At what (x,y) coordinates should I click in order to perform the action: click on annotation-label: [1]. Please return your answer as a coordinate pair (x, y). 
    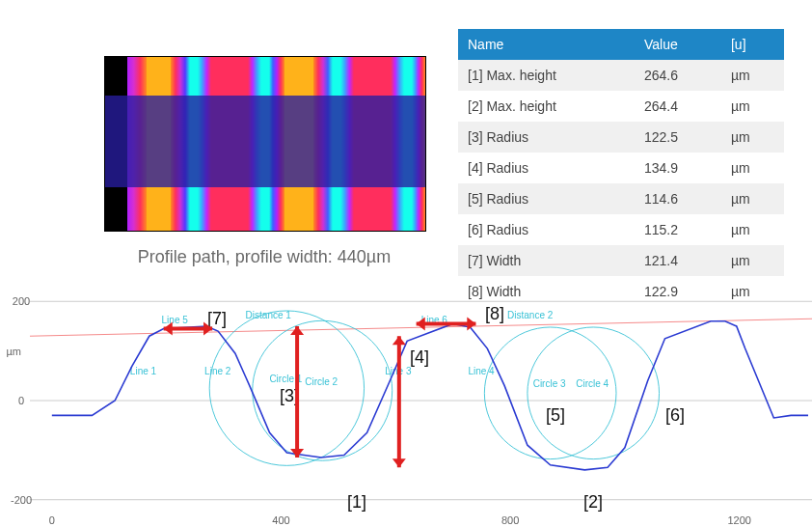
    Looking at the image, I should click on (357, 502).